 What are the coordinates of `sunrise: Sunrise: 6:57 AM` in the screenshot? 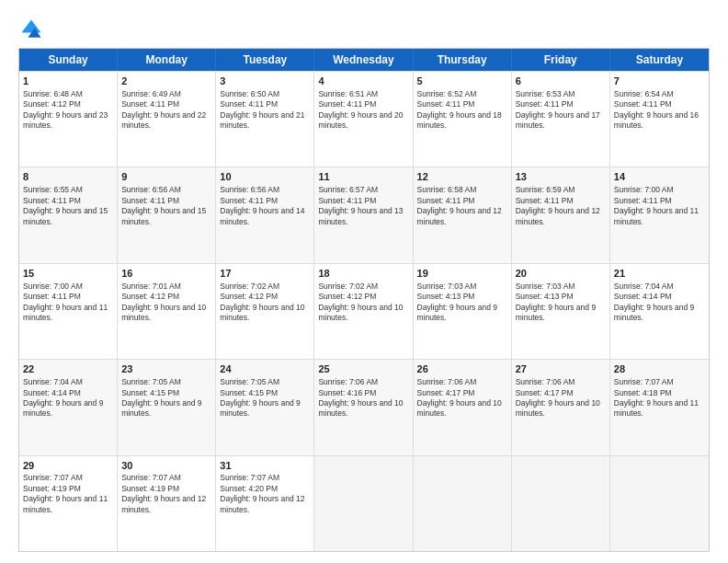 It's located at (347, 190).